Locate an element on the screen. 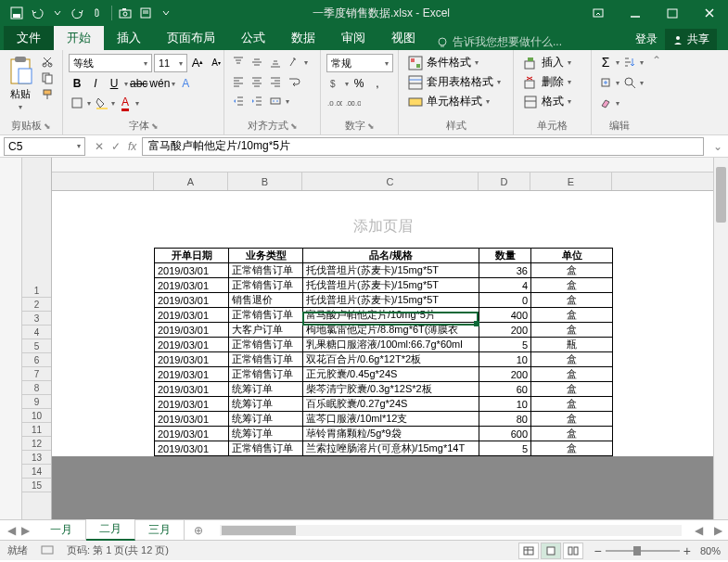 This screenshot has height=562, width=728. page-header-placeholder: 添加页眉 is located at coordinates (382, 232).